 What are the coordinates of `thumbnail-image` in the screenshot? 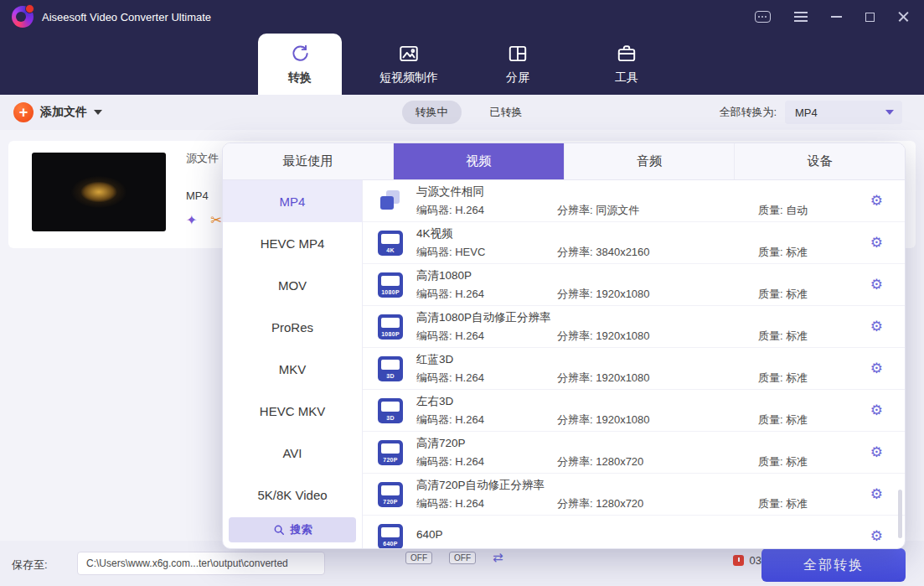 It's located at (99, 192).